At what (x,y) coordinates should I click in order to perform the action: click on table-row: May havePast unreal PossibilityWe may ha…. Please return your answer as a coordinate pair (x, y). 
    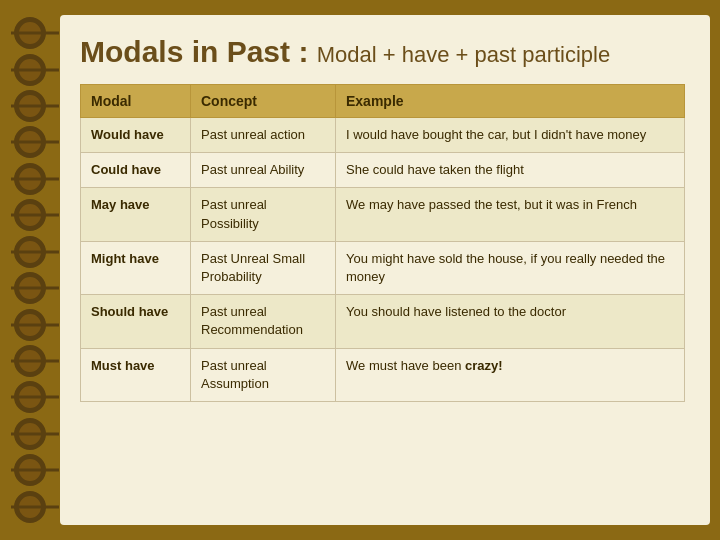
    Looking at the image, I should click on (383, 214).